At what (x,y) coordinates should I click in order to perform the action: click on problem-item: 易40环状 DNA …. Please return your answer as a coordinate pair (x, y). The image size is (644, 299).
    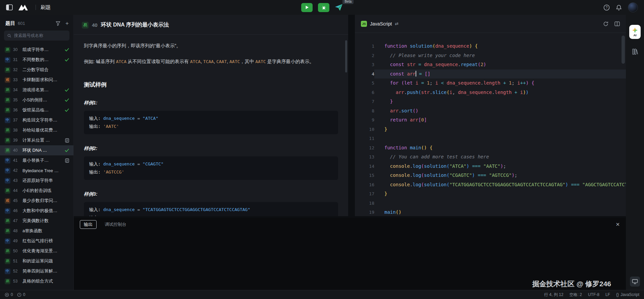
    Looking at the image, I should click on (37, 150).